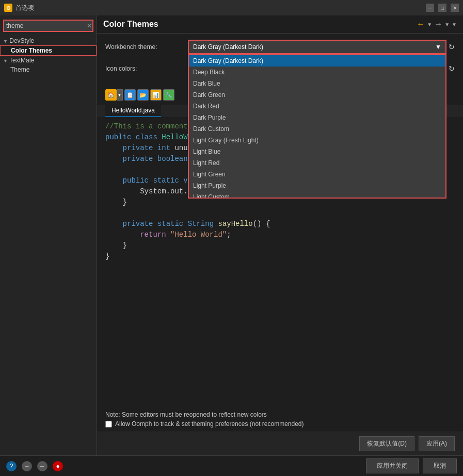 The height and width of the screenshot is (476, 463). I want to click on workbench-theme-select: Dark Gray (Darkest Dark) ▼, so click(317, 47).